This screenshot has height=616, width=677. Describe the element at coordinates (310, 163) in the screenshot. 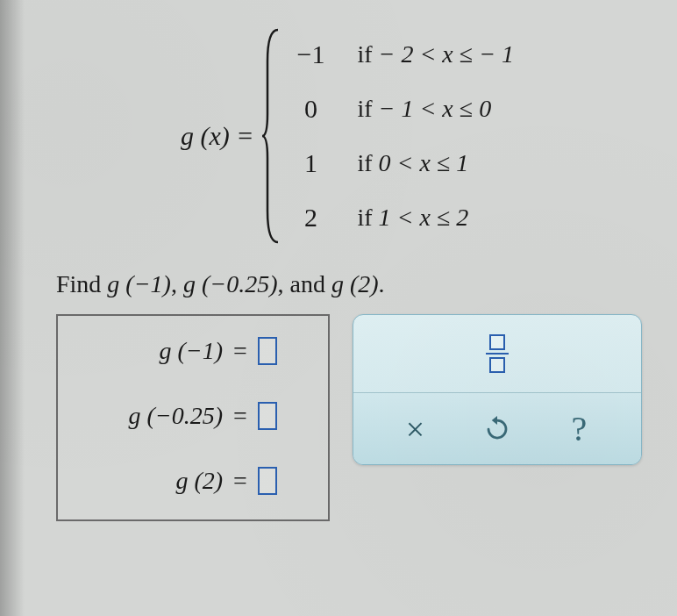

I see `case-value: 1` at that location.